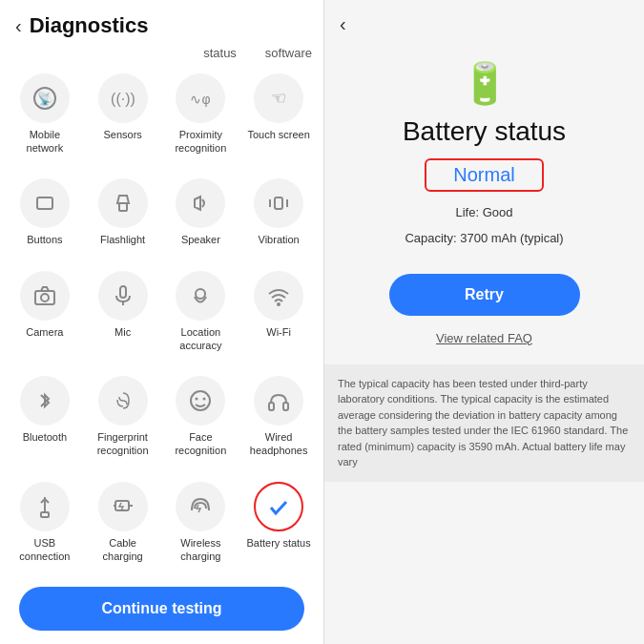  Describe the element at coordinates (201, 525) in the screenshot. I see `grid-item-wireless-charging: Wireless charging` at that location.